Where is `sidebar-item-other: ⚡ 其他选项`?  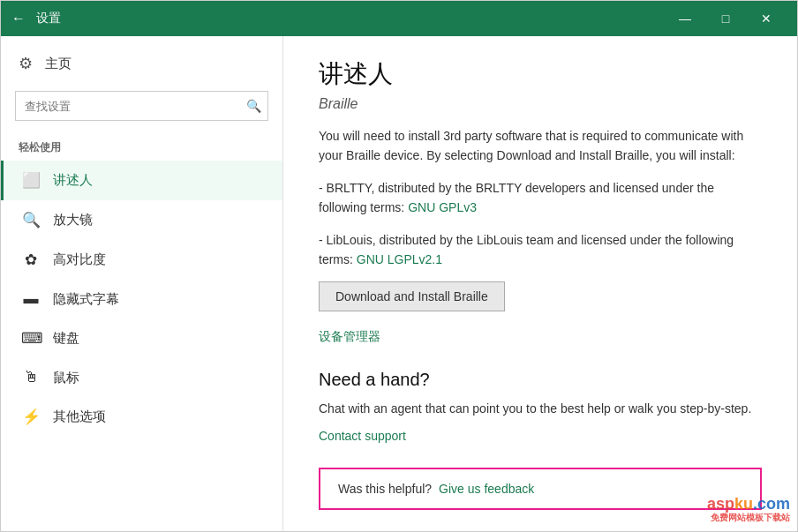
sidebar-item-other: ⚡ 其他选项 is located at coordinates (141, 416).